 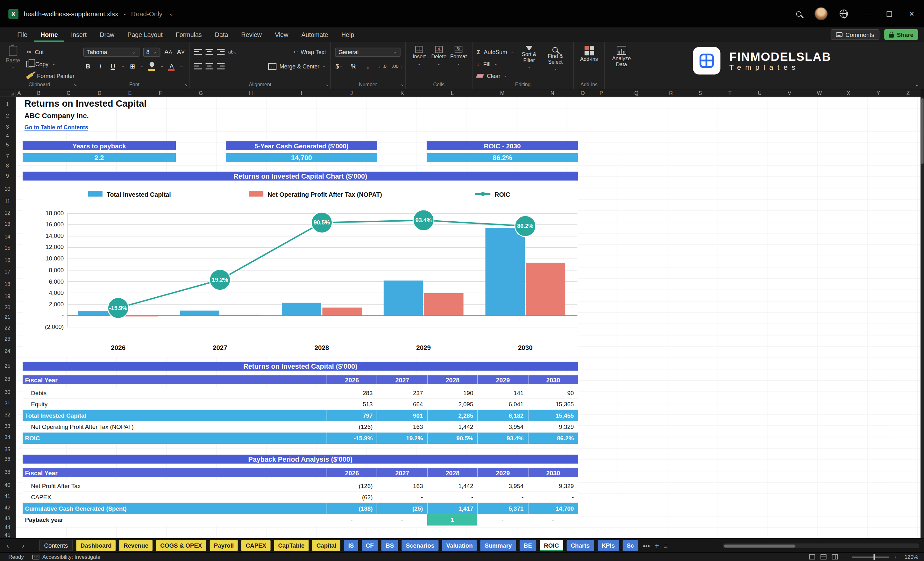 I want to click on sheet-tab: Capital, so click(x=327, y=545).